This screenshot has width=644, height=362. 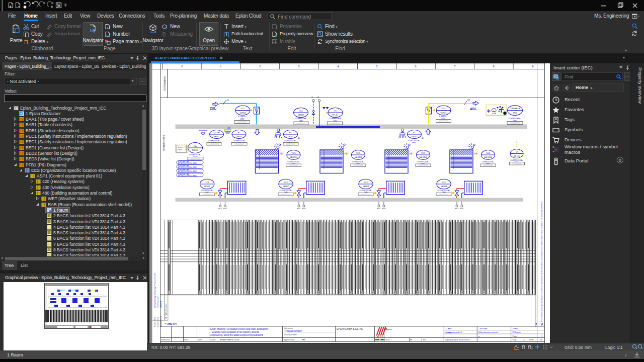 What do you see at coordinates (516, 329) in the screenshot?
I see `svg-text: &PFB1` at bounding box center [516, 329].